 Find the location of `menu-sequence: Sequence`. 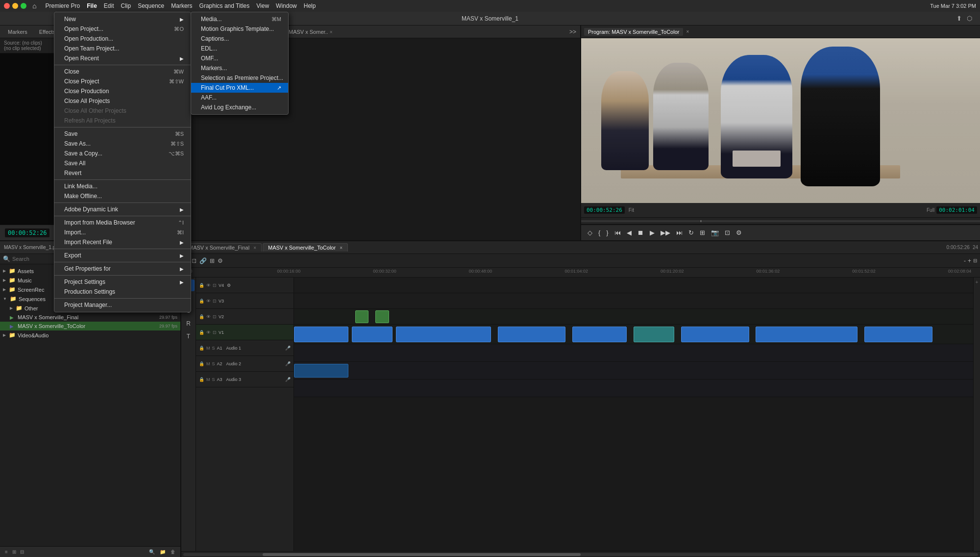

menu-sequence: Sequence is located at coordinates (151, 6).